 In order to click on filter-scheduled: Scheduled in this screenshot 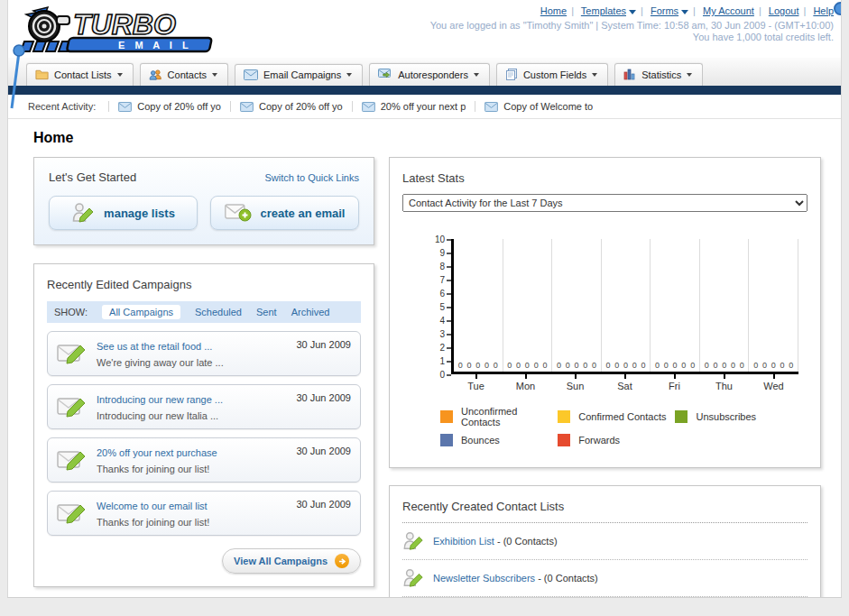, I will do `click(218, 312)`.